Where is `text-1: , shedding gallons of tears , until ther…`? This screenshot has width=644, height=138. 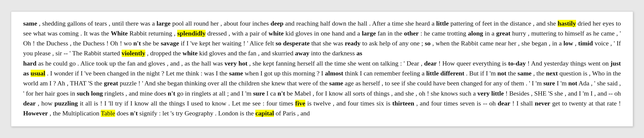
text-1: , shedding gallons of tears , until ther… is located at coordinates (97, 23).